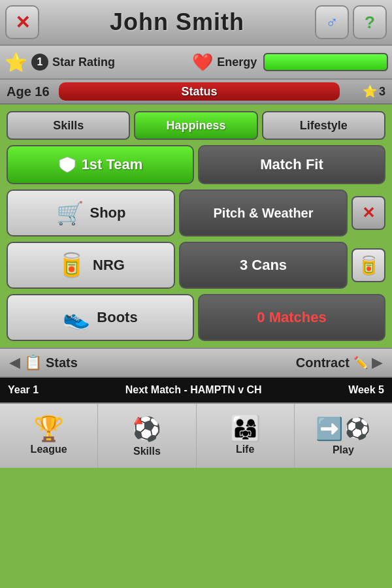 This screenshot has height=588, width=392. What do you see at coordinates (245, 449) in the screenshot?
I see `life-label: Life` at bounding box center [245, 449].